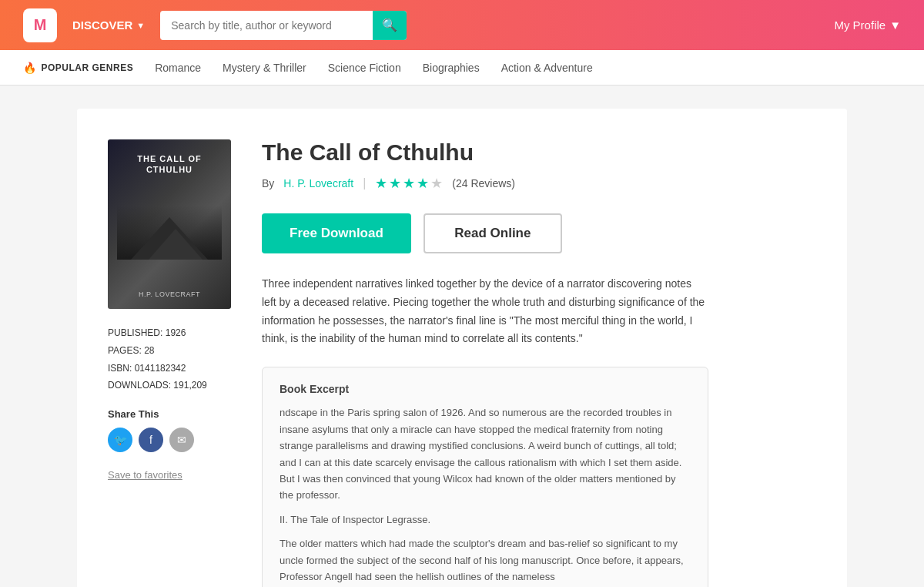 This screenshot has width=924, height=587. What do you see at coordinates (30, 68) in the screenshot?
I see `flame-icon: 🔥` at bounding box center [30, 68].